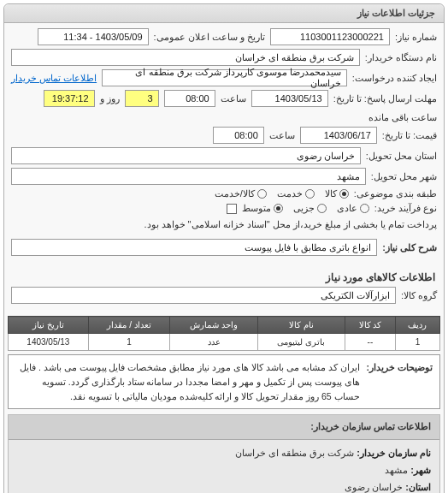 The width and height of the screenshot is (448, 493). I want to click on th-qty: تعداد / مقدار, so click(129, 325).